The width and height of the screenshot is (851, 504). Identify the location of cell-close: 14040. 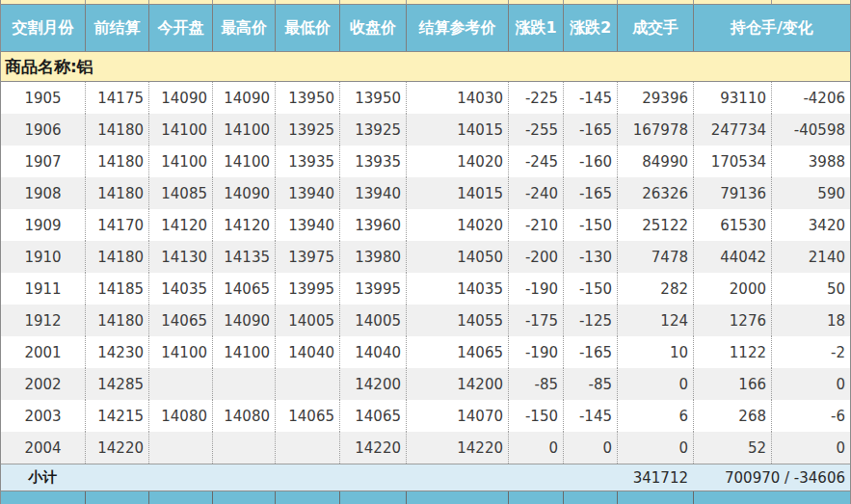
(372, 353).